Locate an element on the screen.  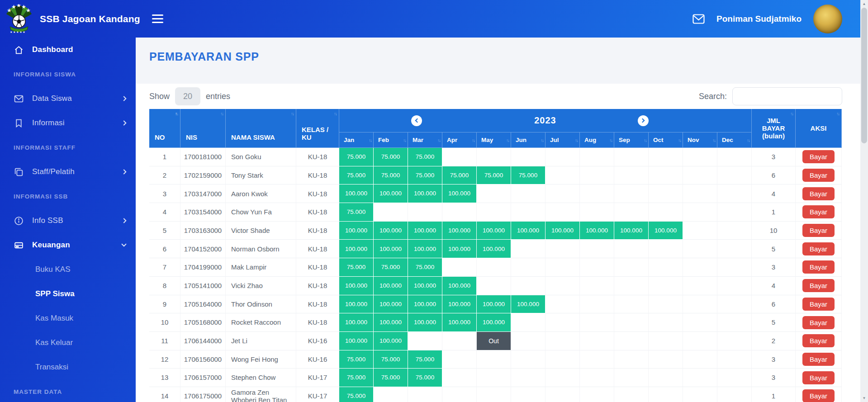
next-year-button is located at coordinates (643, 121).